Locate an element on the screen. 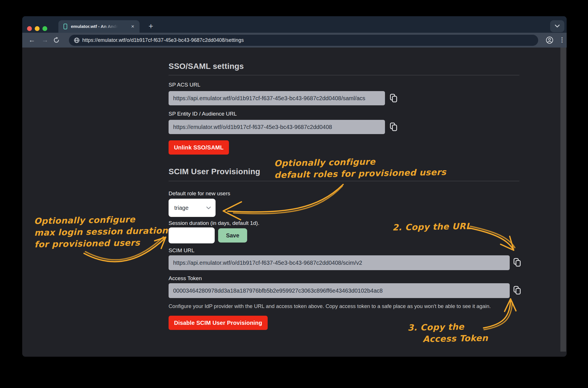 The width and height of the screenshot is (588, 388). annotation-copy-url: 2. Copy the URL is located at coordinates (432, 227).